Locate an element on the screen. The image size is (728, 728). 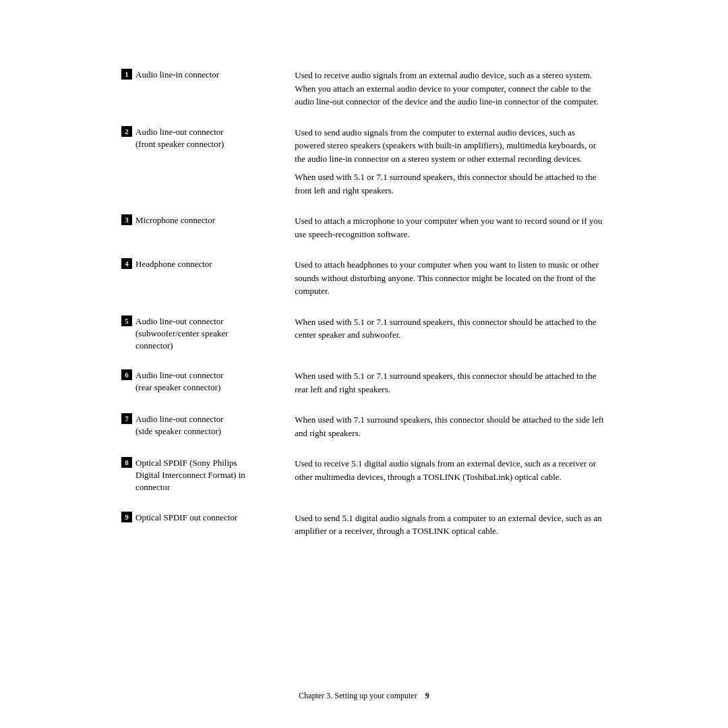
connector-badge: 3 is located at coordinates (127, 220).